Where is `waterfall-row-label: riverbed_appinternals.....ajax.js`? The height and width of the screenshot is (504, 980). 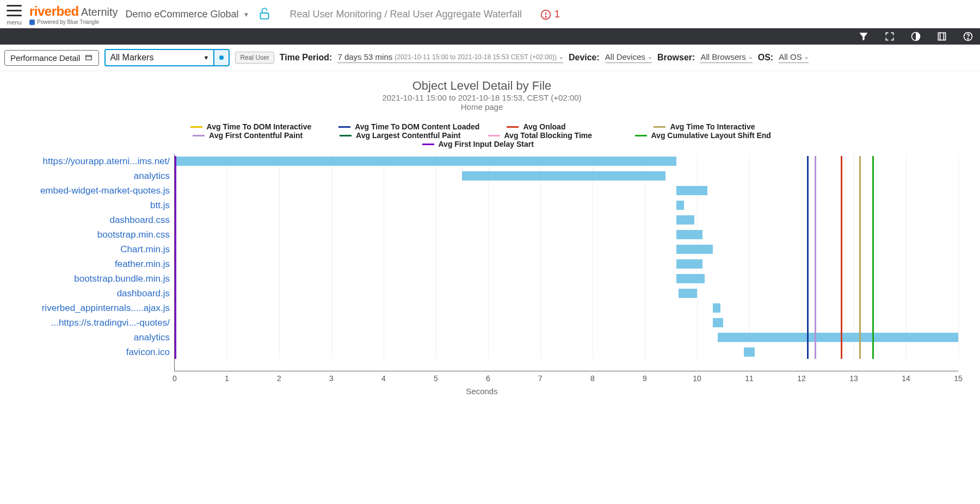 waterfall-row-label: riverbed_appinternals.....ajax.js is located at coordinates (88, 308).